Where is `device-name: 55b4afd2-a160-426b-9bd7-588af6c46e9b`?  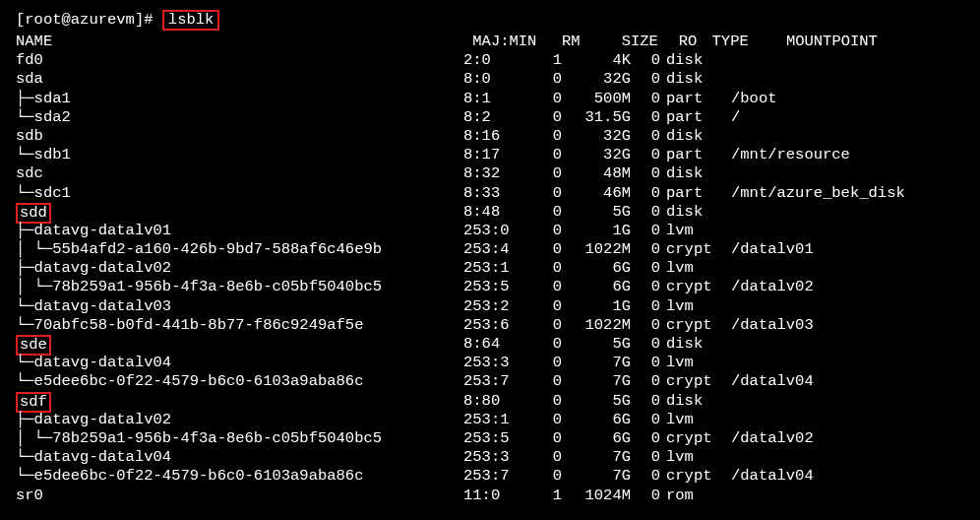 device-name: 55b4afd2-a160-426b-9bd7-588af6c46e9b is located at coordinates (216, 249).